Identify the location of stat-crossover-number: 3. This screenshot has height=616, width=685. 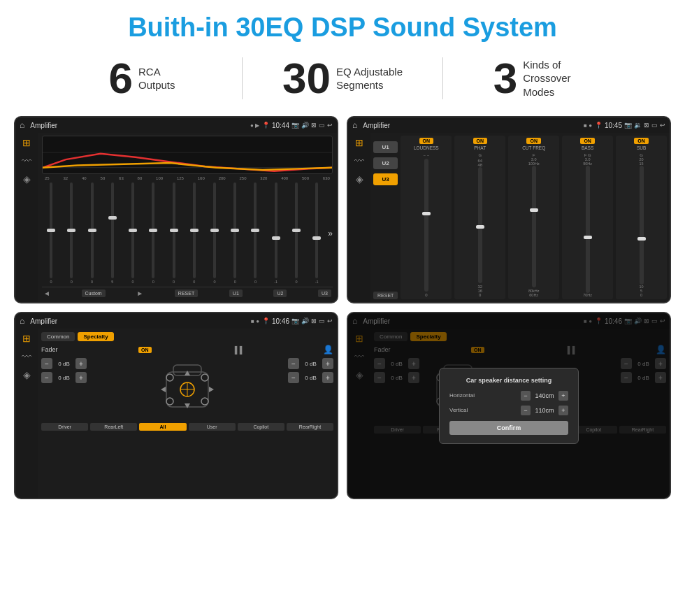
(505, 78).